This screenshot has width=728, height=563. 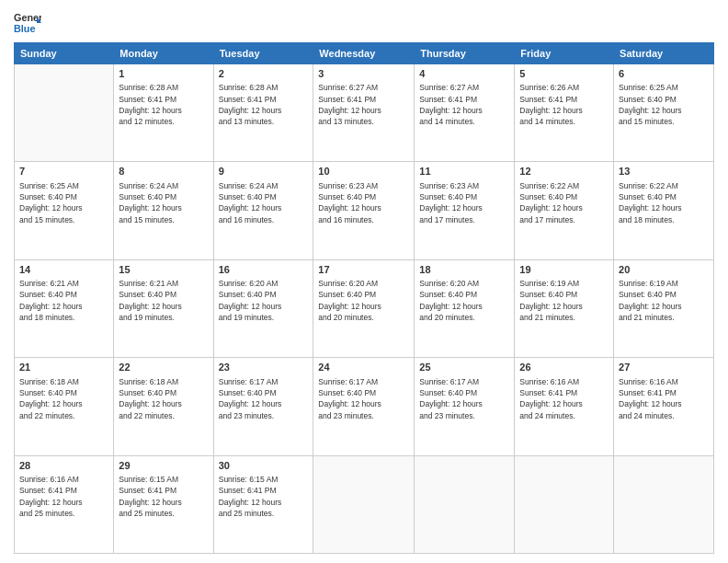 What do you see at coordinates (364, 171) in the screenshot?
I see `day-number: 10` at bounding box center [364, 171].